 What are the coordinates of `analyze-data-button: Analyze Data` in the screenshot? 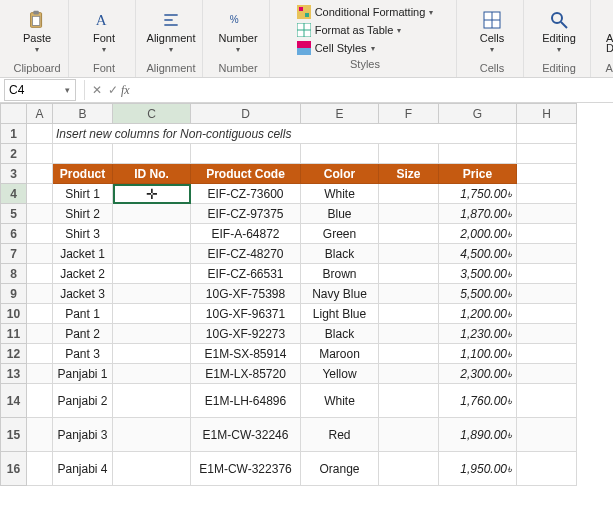 It's located at (608, 32).